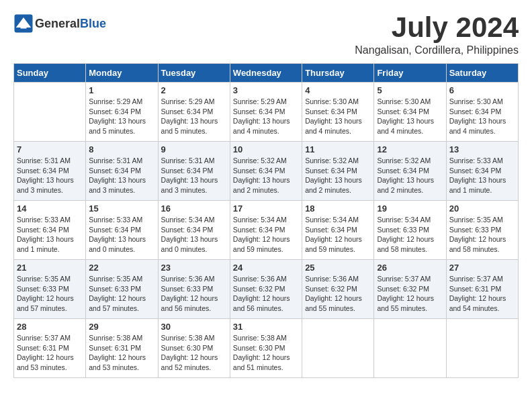 The height and width of the screenshot is (411, 532). What do you see at coordinates (122, 230) in the screenshot?
I see `calendar-cell: 15Sunrise: 5:33 AMSunset: 6:34 PMDayligh…` at bounding box center [122, 230].